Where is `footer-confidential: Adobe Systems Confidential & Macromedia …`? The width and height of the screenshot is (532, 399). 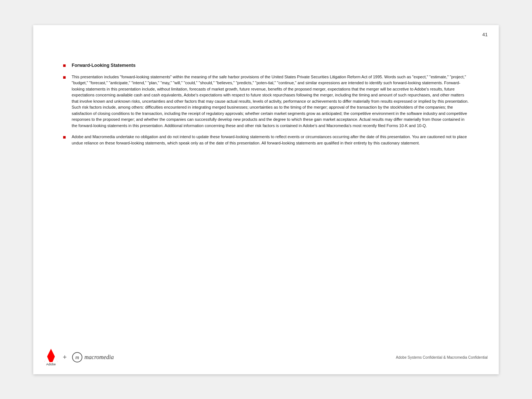 footer-confidential: Adobe Systems Confidential & Macromedia … is located at coordinates (442, 358).